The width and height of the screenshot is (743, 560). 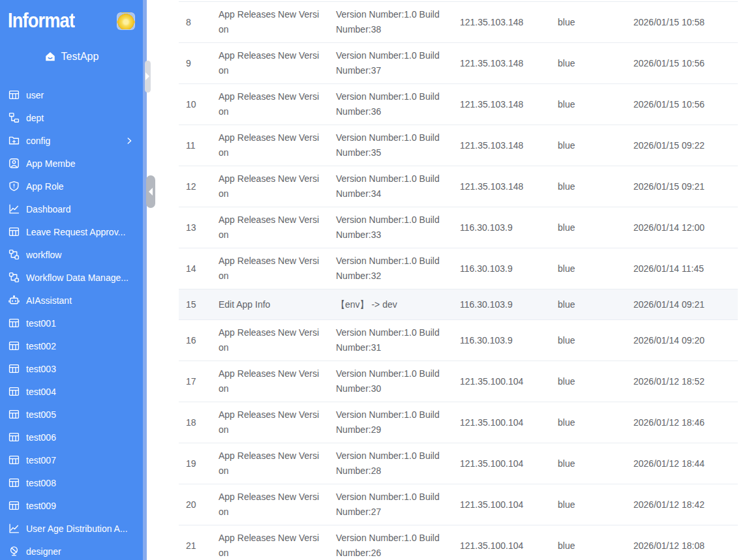 What do you see at coordinates (72, 369) in the screenshot?
I see `sidebar-menu-item: test003` at bounding box center [72, 369].